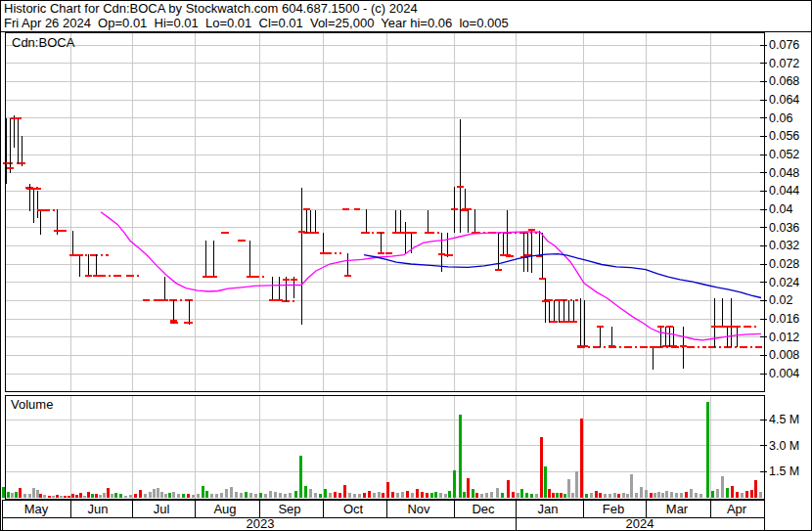 This screenshot has width=812, height=531. I want to click on month-label: May, so click(37, 509).